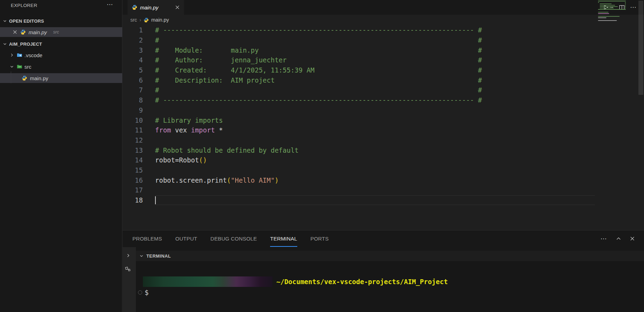 The height and width of the screenshot is (312, 644). Describe the element at coordinates (38, 32) in the screenshot. I see `open-editor-file-label: main.py` at that location.